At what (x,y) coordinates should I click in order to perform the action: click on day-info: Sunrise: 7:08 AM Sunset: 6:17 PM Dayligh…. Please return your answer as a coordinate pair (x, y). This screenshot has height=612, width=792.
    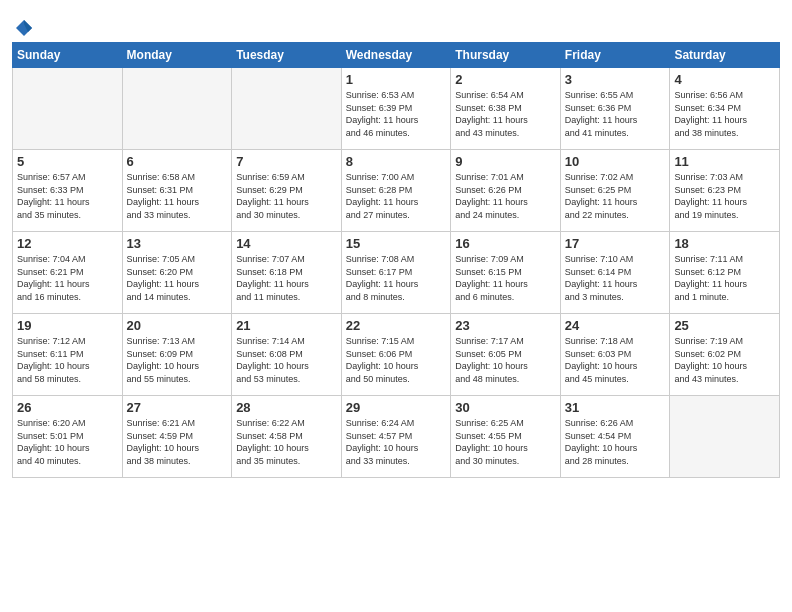
    Looking at the image, I should click on (396, 278).